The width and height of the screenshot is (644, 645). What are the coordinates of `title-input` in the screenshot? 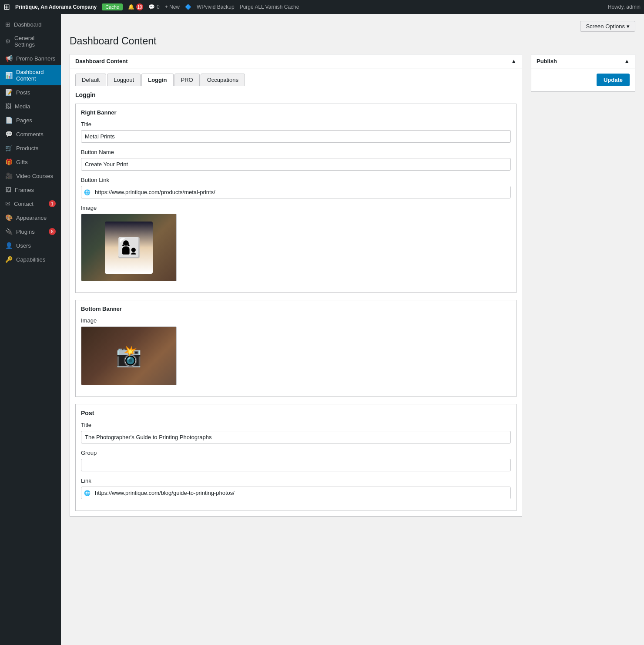 It's located at (296, 137).